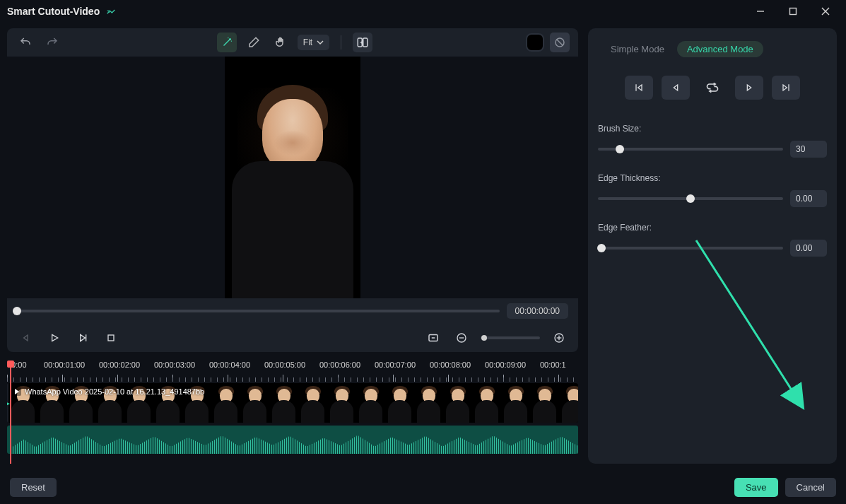 Image resolution: width=846 pixels, height=504 pixels. I want to click on ruler-label: 00:00:1, so click(553, 365).